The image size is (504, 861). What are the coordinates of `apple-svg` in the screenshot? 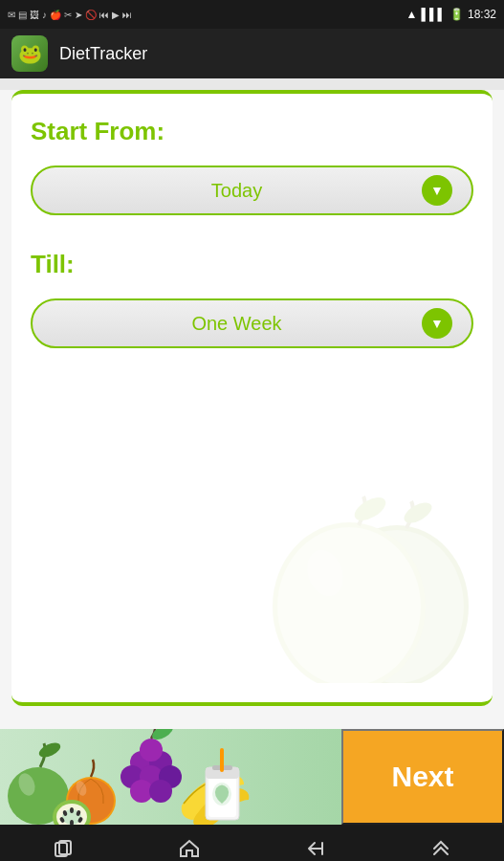 It's located at (368, 587).